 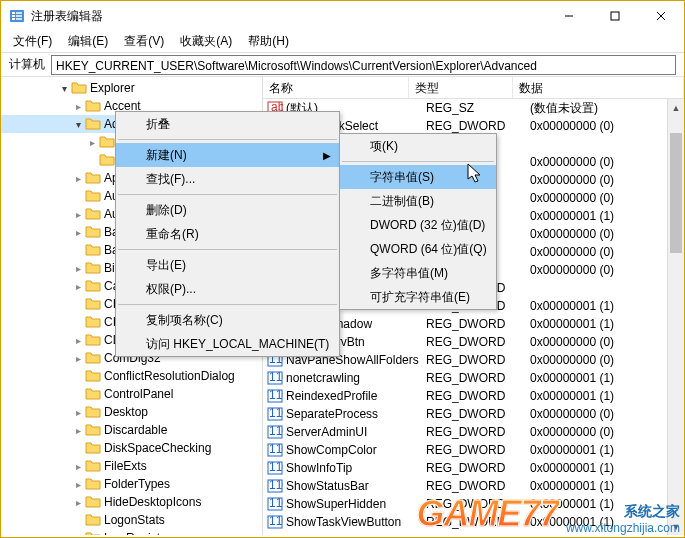 I want to click on ctx-collapse: 折叠, so click(x=228, y=124).